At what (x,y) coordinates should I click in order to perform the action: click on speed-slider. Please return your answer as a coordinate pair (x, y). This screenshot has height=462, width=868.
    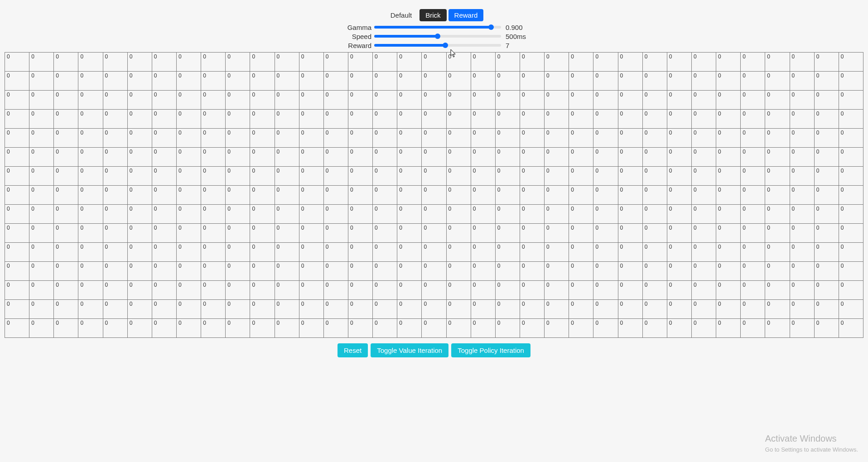
    Looking at the image, I should click on (438, 36).